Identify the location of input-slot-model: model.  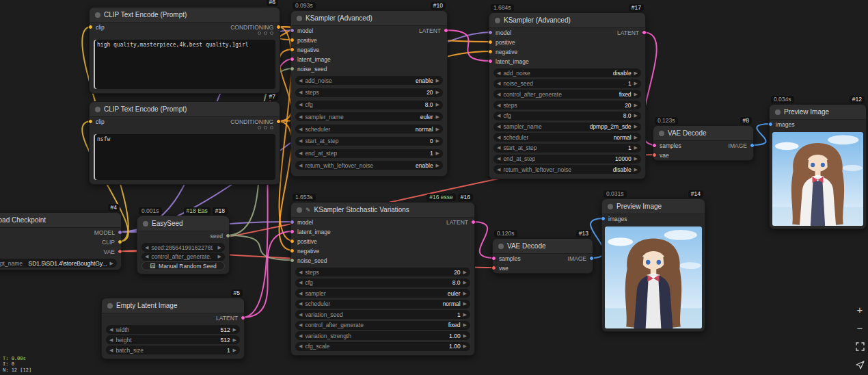
(301, 30).